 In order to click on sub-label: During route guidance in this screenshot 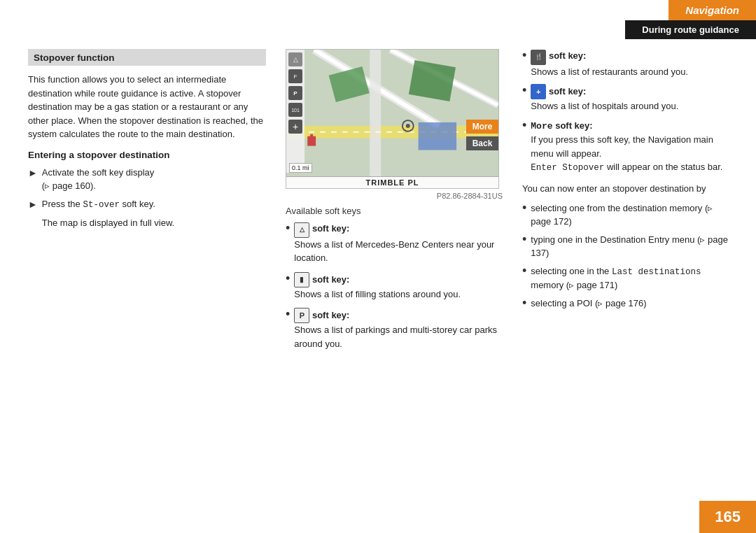, I will do `click(690, 29)`.